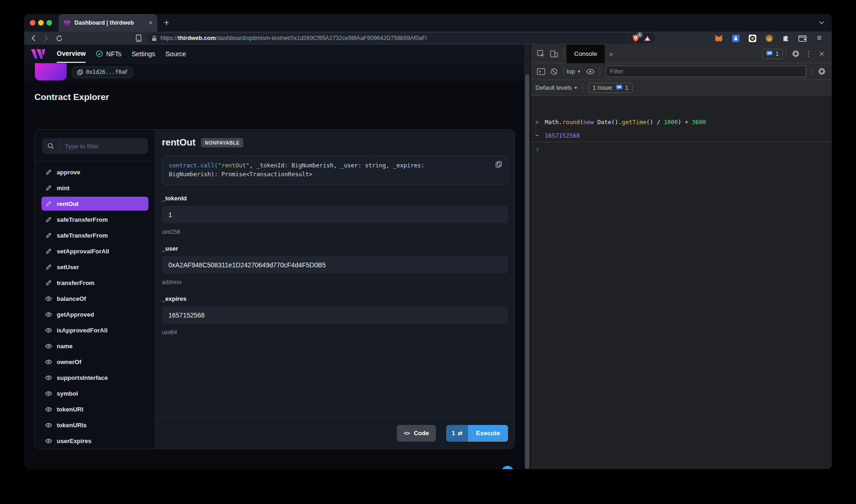  I want to click on page-scrollbar, so click(528, 257).